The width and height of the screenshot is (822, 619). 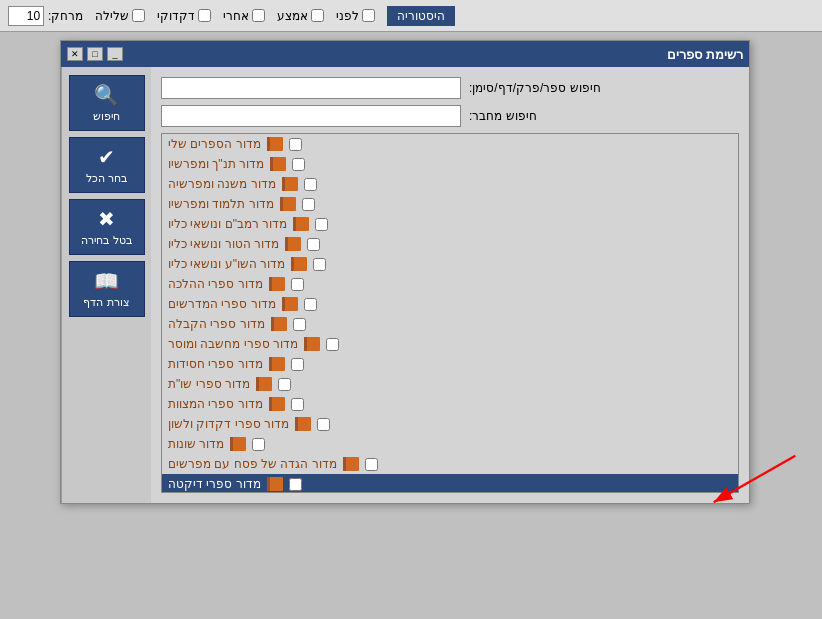 I want to click on search-row-2: חיפוש מחבר:, so click(x=450, y=116).